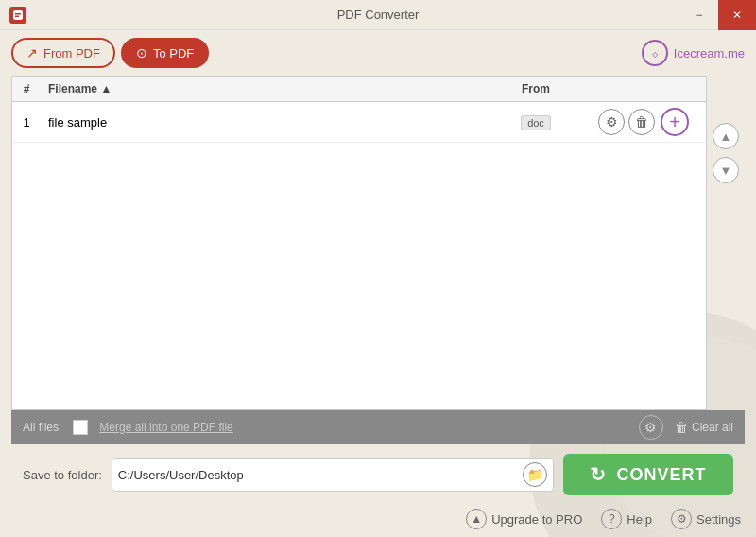 The width and height of the screenshot is (756, 537). Describe the element at coordinates (648, 475) in the screenshot. I see `convert-button: ↻ CONVERT` at that location.